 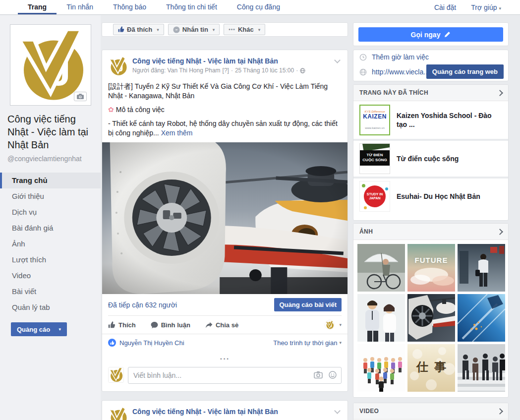 What do you see at coordinates (445, 7) in the screenshot?
I see `settings-link: Cài đặt` at bounding box center [445, 7].